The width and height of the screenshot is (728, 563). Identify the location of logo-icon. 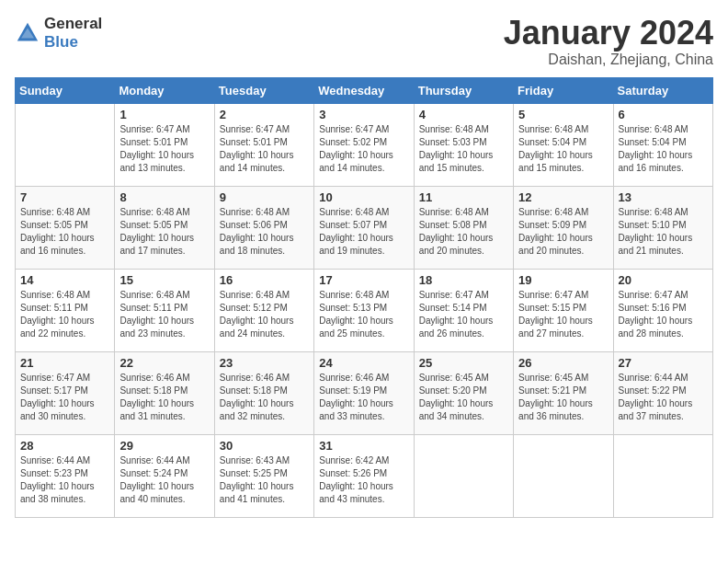
(28, 33).